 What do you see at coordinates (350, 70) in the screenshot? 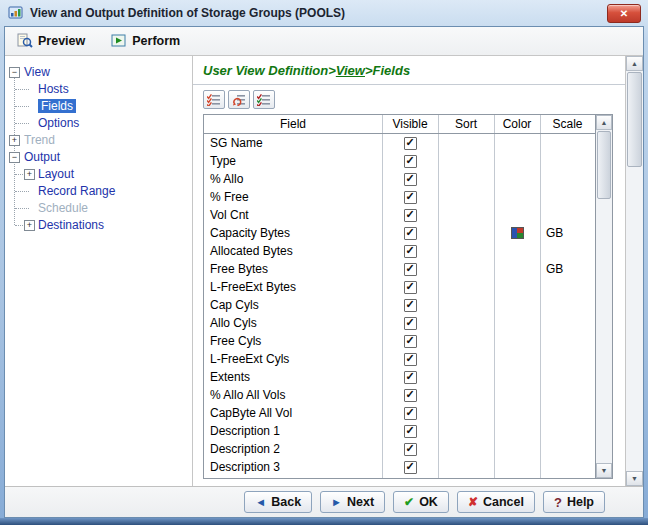
I see `breadcrumb-part-view: View` at bounding box center [350, 70].